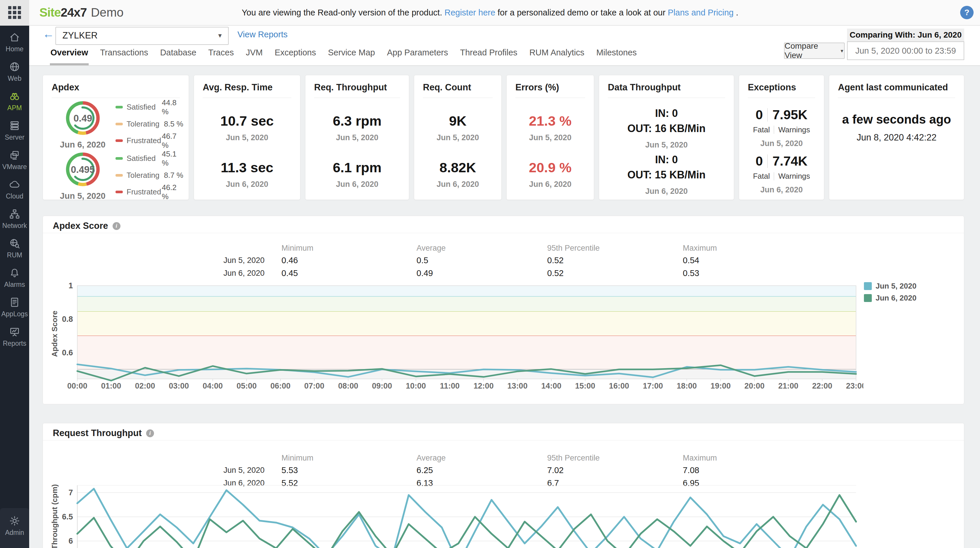  Describe the element at coordinates (357, 87) in the screenshot. I see `card-title: Req. Throughput` at that location.